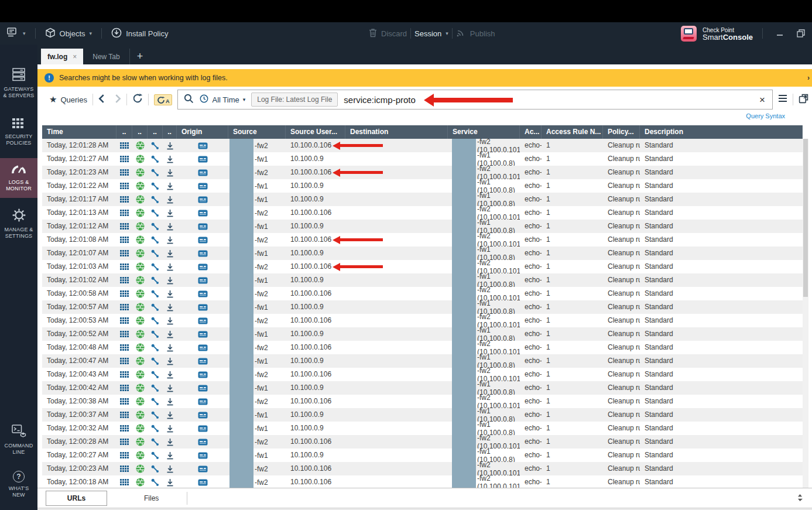 This screenshot has width=812, height=510. What do you see at coordinates (780, 33) in the screenshot?
I see `minimize-button` at bounding box center [780, 33].